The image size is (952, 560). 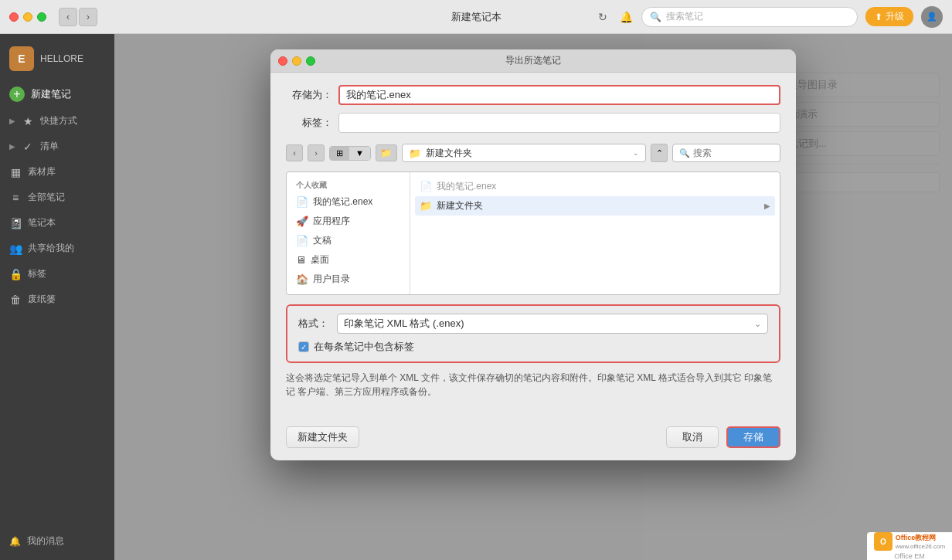 I want to click on messages-icon: 🔔, so click(x=15, y=541).